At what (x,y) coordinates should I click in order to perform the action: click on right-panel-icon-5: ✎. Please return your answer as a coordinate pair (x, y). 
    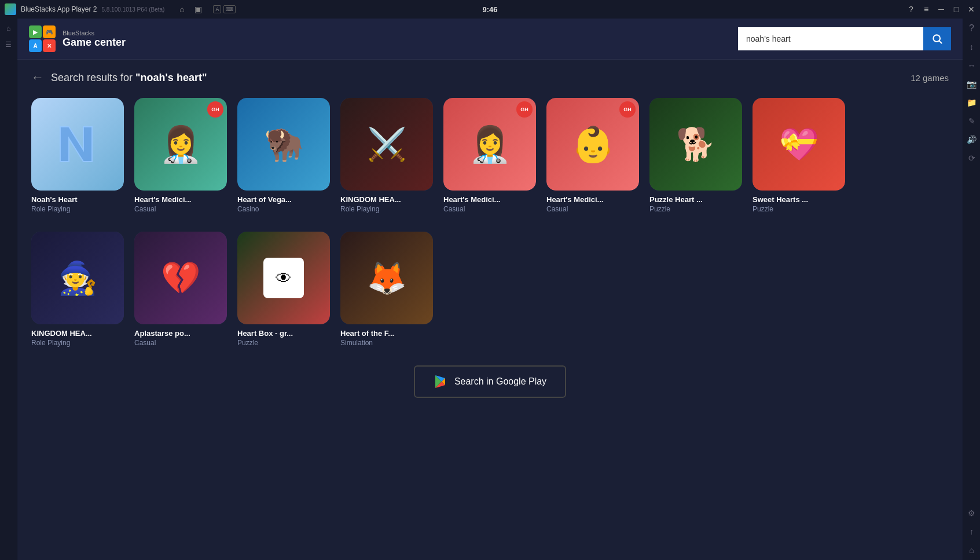
    Looking at the image, I should click on (972, 121).